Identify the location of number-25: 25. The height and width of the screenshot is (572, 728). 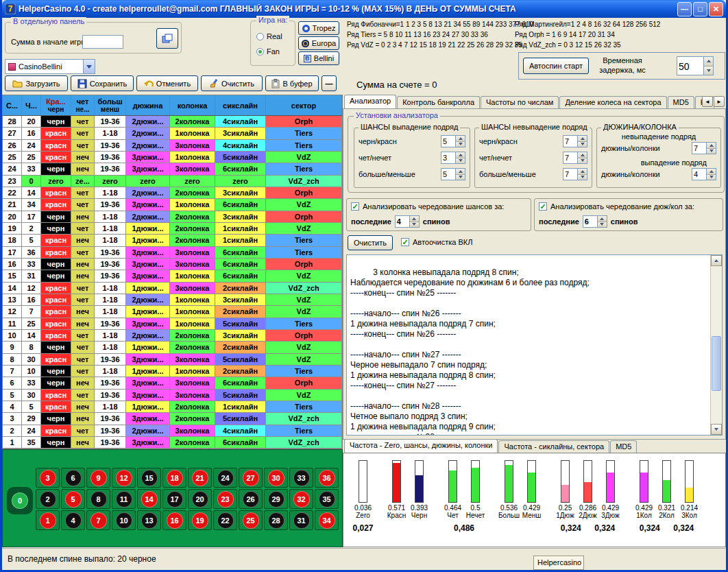
(251, 521).